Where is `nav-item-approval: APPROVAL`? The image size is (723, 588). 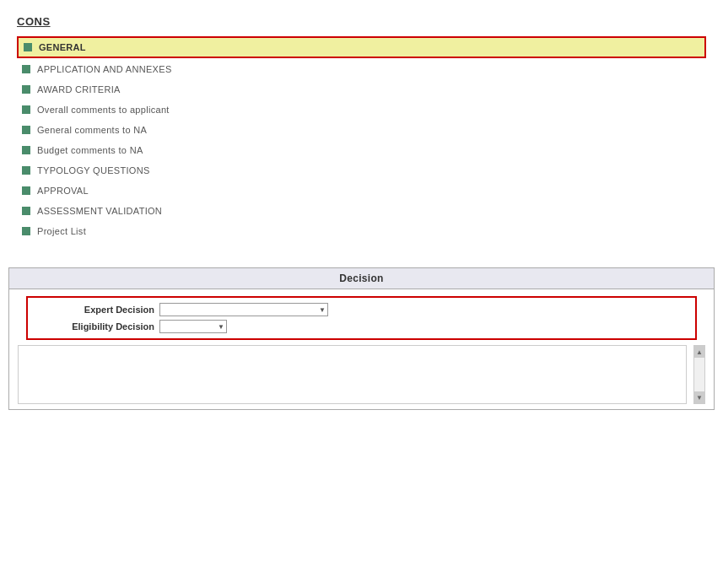
nav-item-approval: APPROVAL is located at coordinates (361, 191).